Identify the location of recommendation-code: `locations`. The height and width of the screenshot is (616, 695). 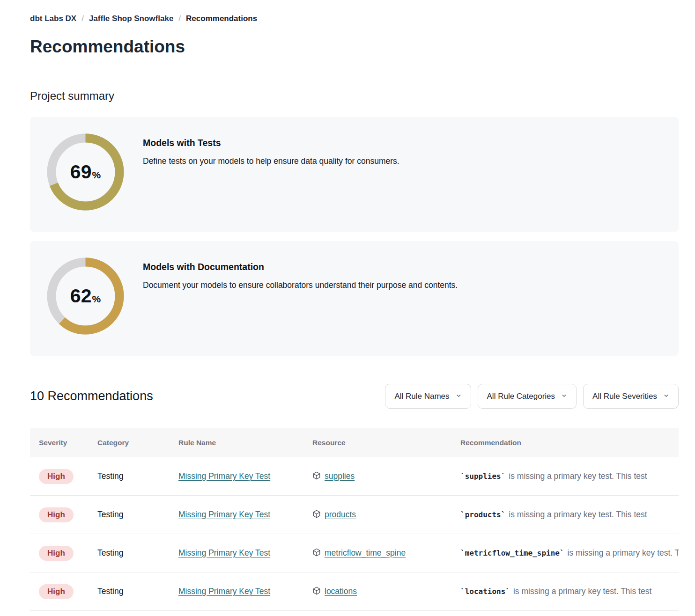
(485, 592).